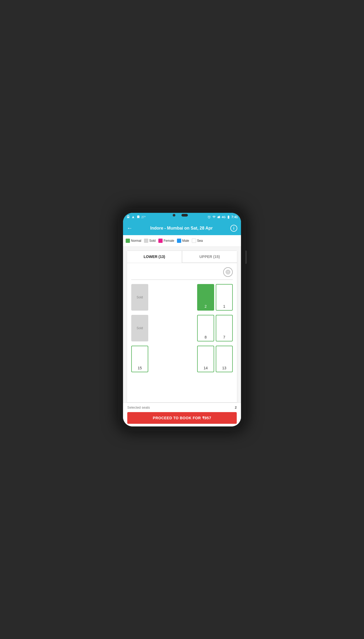 The image size is (364, 639). What do you see at coordinates (183, 241) in the screenshot?
I see `legend-male: Male` at bounding box center [183, 241].